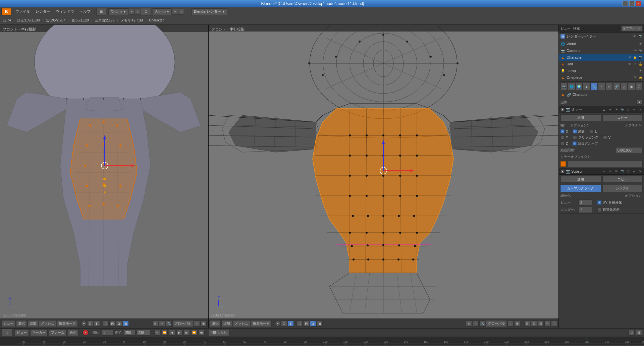  I want to click on prop-edit-right: ○, so click(511, 324).